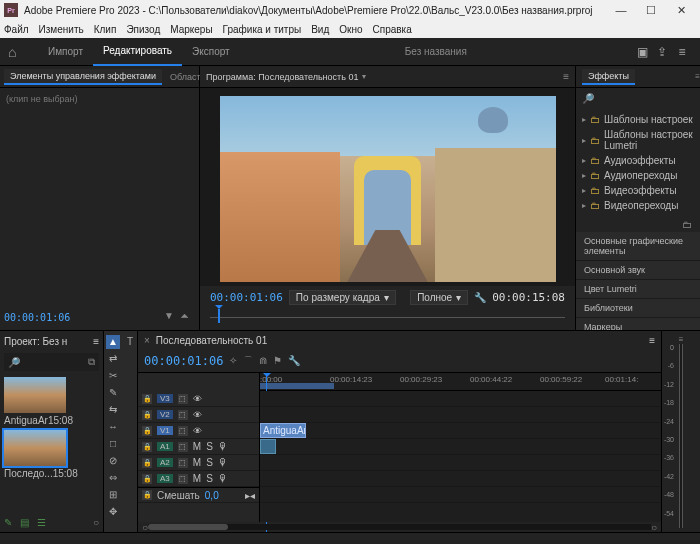  Describe the element at coordinates (138, 52) in the screenshot. I see `nav-edit: Редактировать` at that location.